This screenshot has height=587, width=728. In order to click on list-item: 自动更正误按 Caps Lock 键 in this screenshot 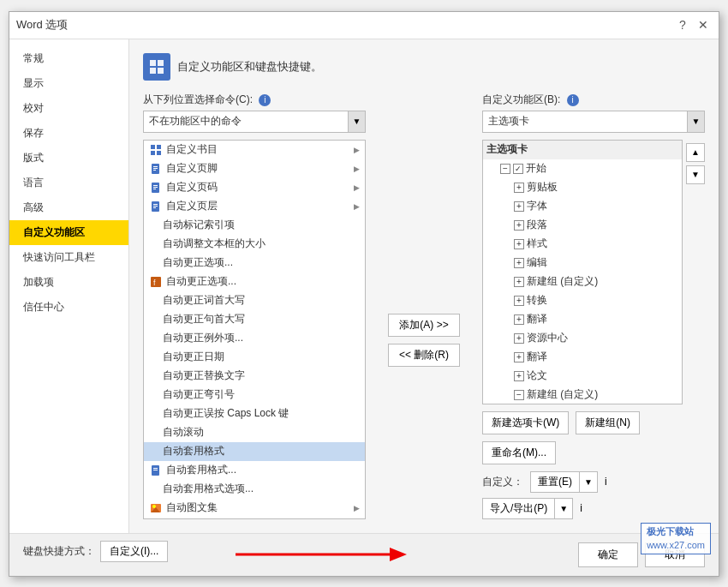, I will do `click(254, 414)`.